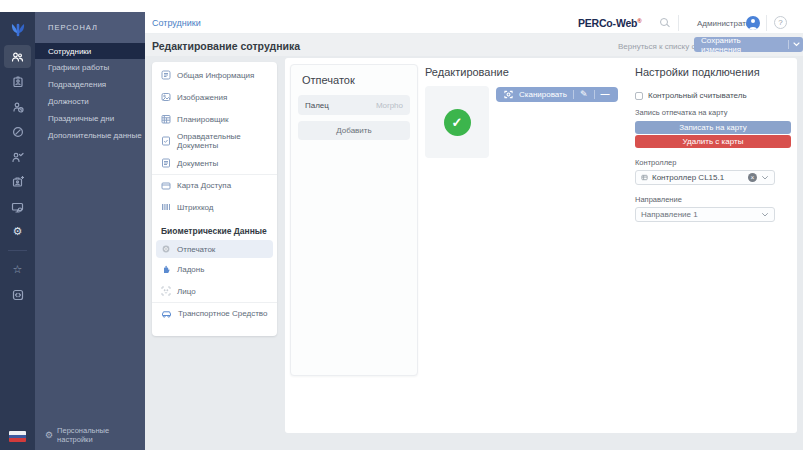 This screenshot has width=803, height=450. Describe the element at coordinates (214, 199) in the screenshot. I see `employee-menu-card: Общая Информация Изображения Планировщик…` at that location.